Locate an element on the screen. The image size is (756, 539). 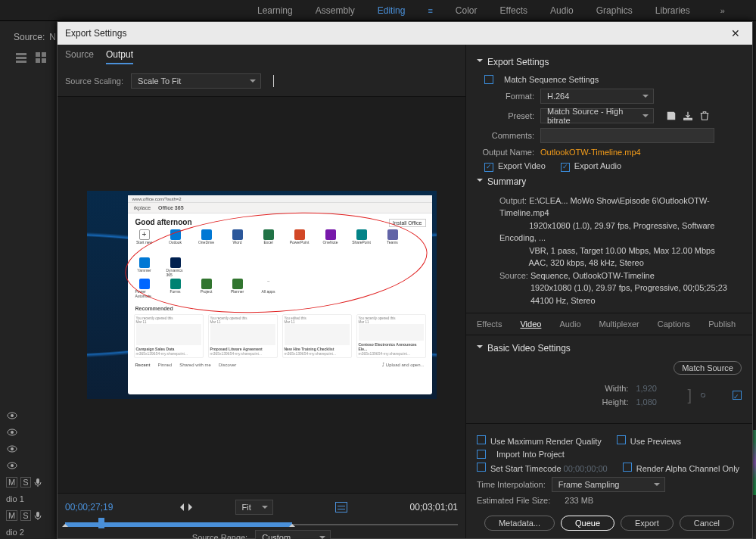
export-video-label: Export Video is located at coordinates (522, 166).